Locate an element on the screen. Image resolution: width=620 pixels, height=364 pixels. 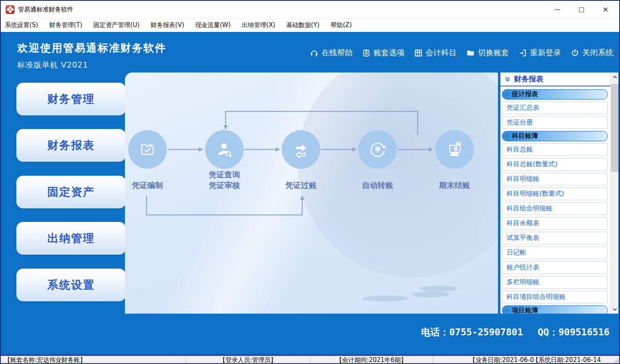
qq-number: QQ：909516516 is located at coordinates (573, 332).